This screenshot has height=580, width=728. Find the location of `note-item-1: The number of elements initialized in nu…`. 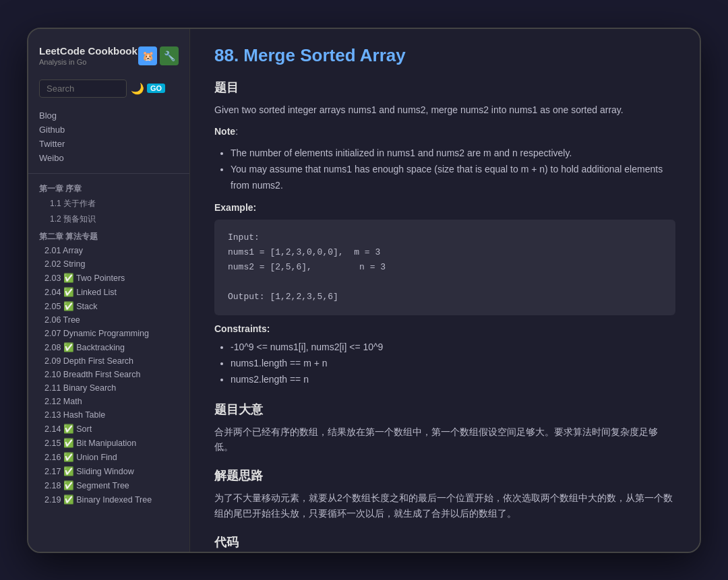

note-item-1: The number of elements initialized in nu… is located at coordinates (453, 154).